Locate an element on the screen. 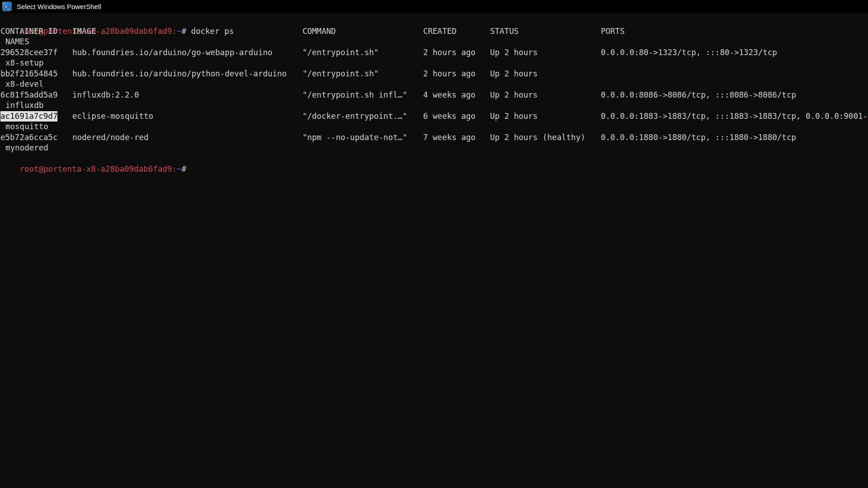 The height and width of the screenshot is (488, 868). table-row-name-wrap: x8-devel is located at coordinates (434, 84).